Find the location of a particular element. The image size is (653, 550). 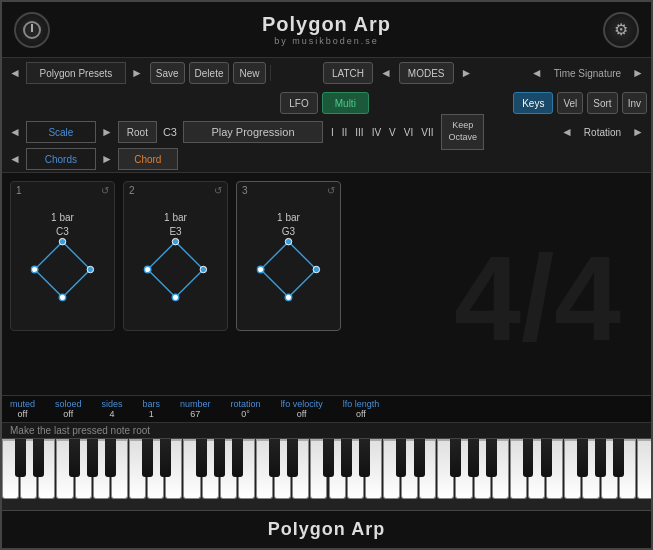

card-refresh-2: ↺ is located at coordinates (218, 190).